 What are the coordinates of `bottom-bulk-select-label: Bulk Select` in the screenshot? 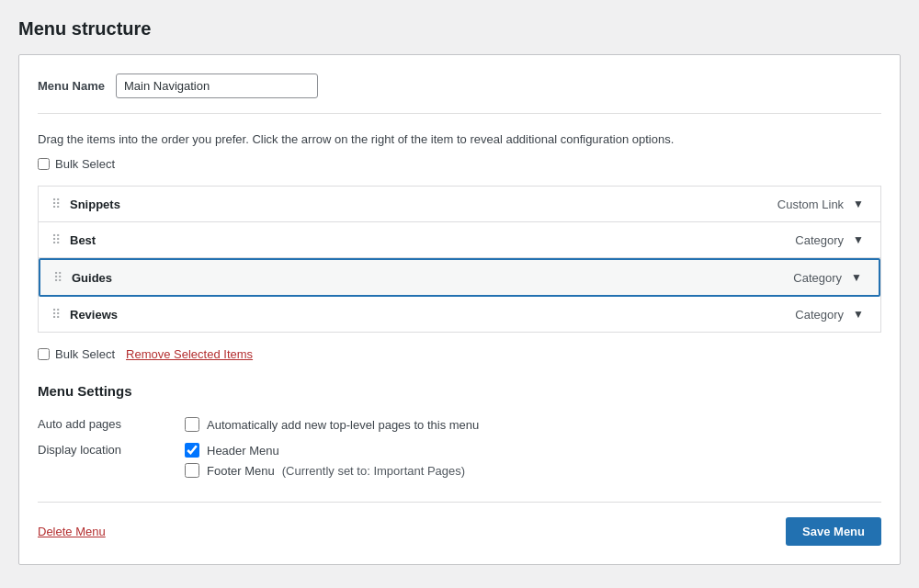 It's located at (76, 355).